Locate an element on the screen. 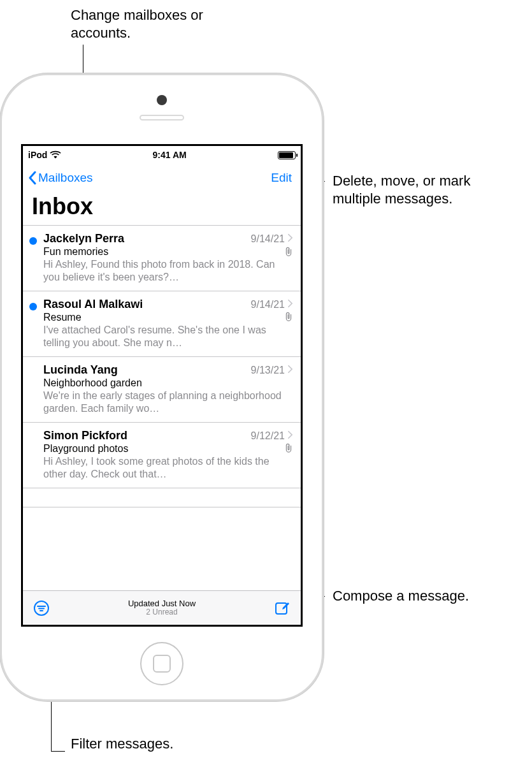 The image size is (532, 758). toolbar-status: Updated Just Now 2 Unread is located at coordinates (162, 608).